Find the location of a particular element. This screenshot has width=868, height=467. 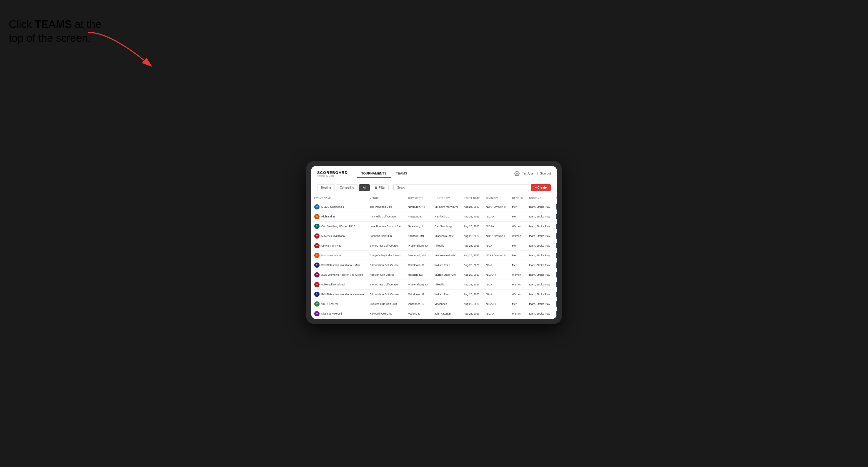

event-name-text: UPIKE Fall Invite is located at coordinates (332, 246).